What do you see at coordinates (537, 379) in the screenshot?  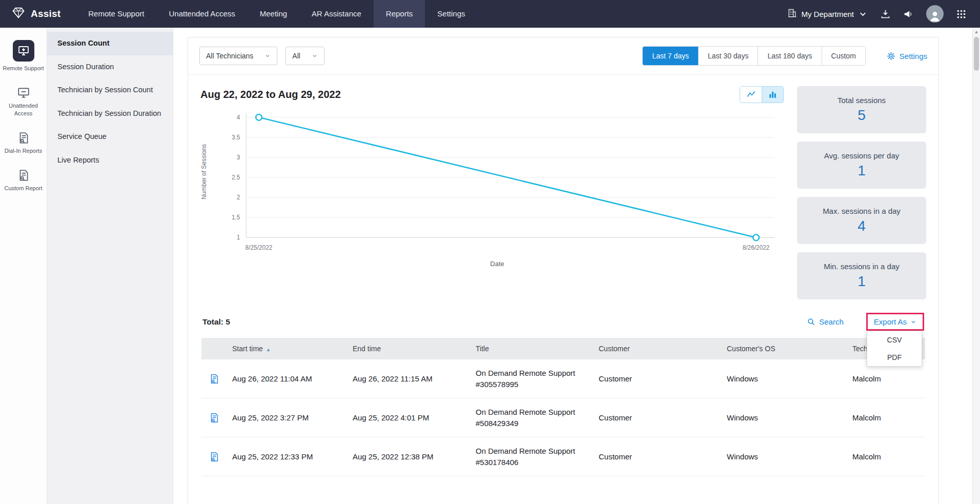 I see `cell-title: On Demand Remote Support #305578995` at bounding box center [537, 379].